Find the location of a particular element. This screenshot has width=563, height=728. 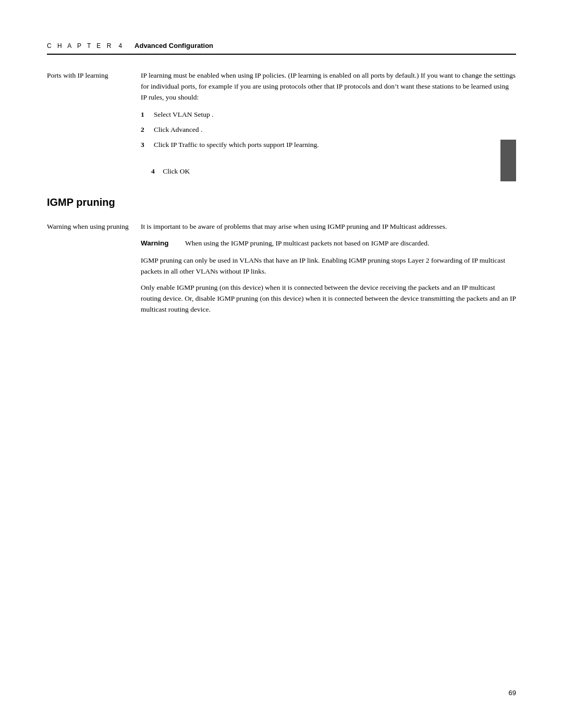

ports-ip-learning-section: Ports with IP learning IP learning must … is located at coordinates (282, 114).